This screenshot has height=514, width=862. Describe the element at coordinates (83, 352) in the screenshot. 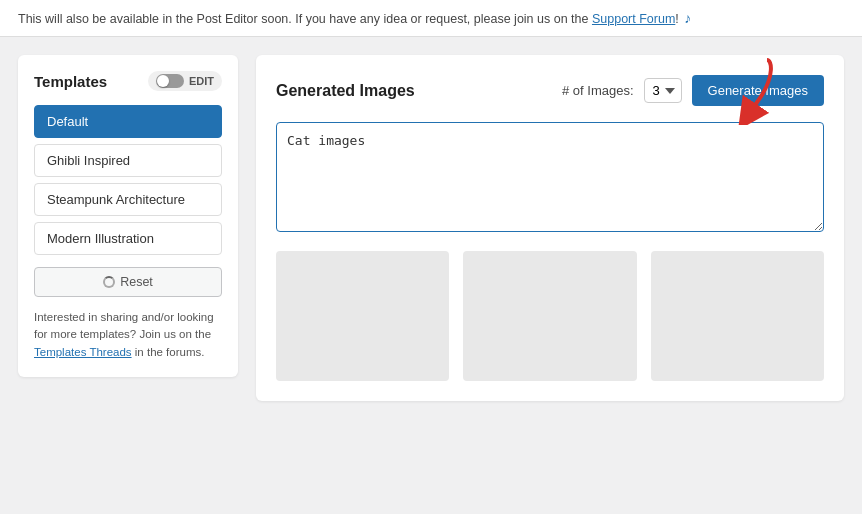

I see `templates-threads-link: Templates Threads` at that location.